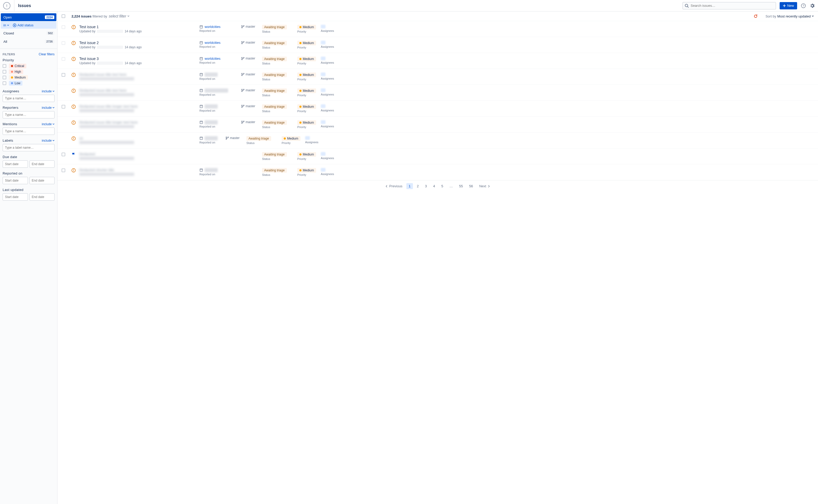  Describe the element at coordinates (327, 63) in the screenshot. I see `assignees-label: Assignees` at that location.